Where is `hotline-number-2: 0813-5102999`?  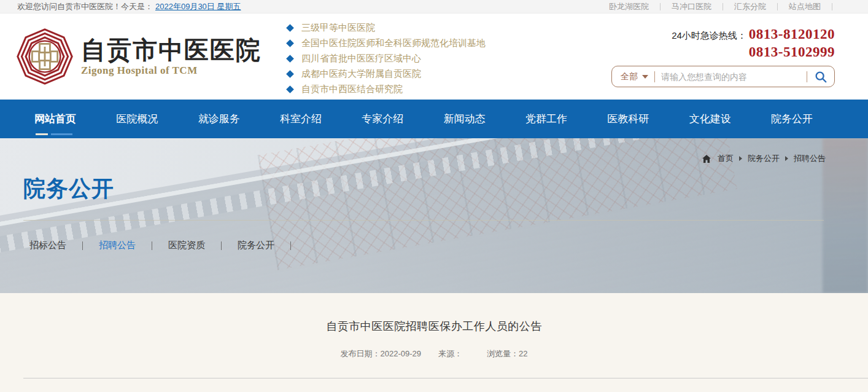
hotline-number-2: 0813-5102999 is located at coordinates (753, 52).